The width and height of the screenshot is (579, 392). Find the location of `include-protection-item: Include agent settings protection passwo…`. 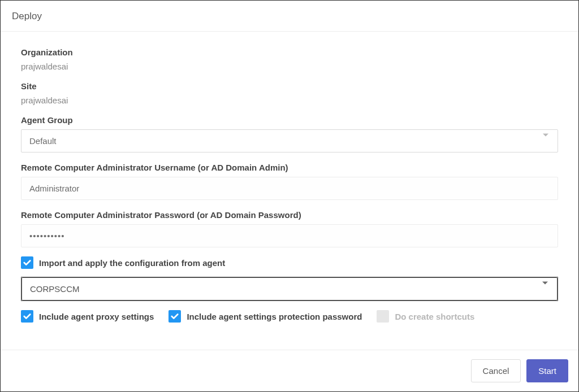

include-protection-item: Include agent settings protection passwo… is located at coordinates (265, 316).